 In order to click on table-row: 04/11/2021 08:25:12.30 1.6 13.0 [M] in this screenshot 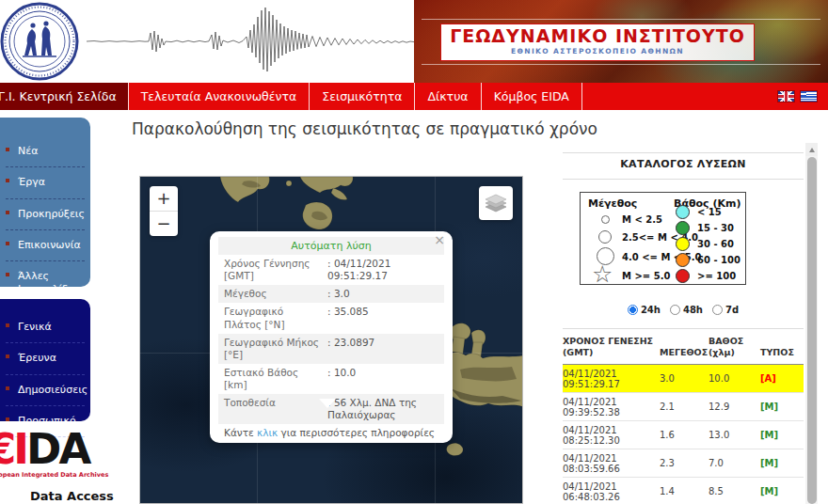, I will do `click(683, 435)`.